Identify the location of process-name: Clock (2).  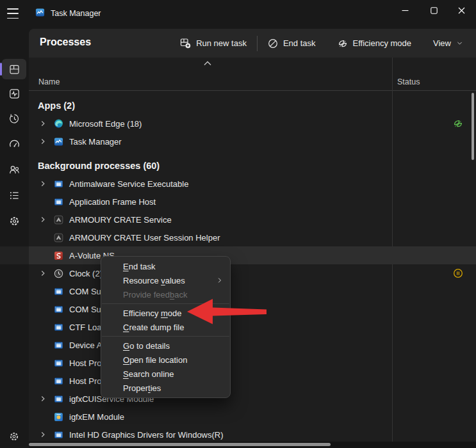
(86, 274).